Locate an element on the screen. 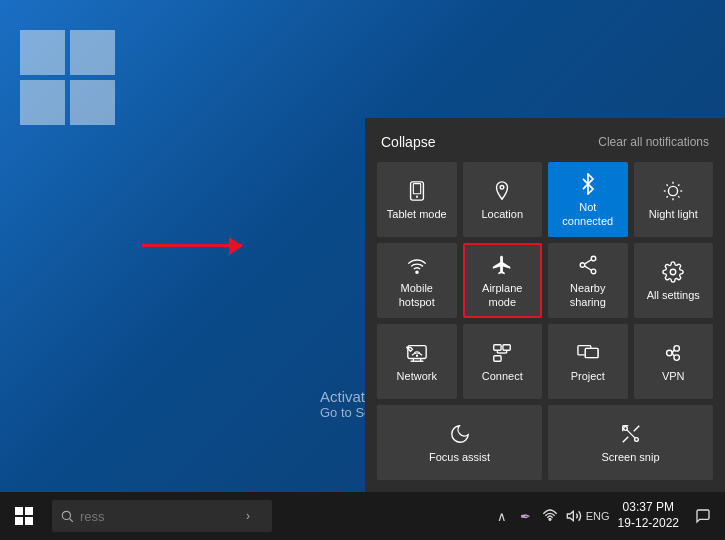 Image resolution: width=725 pixels, height=540 pixels. nearby-sharing-tile: Nearby sharing is located at coordinates (588, 280).